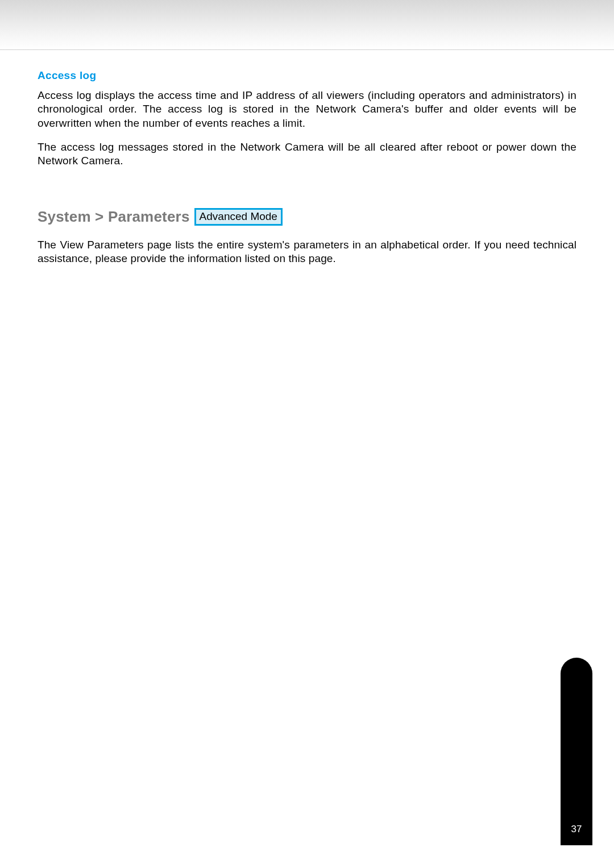  I want to click on access-log-heading: Access log, so click(307, 76).